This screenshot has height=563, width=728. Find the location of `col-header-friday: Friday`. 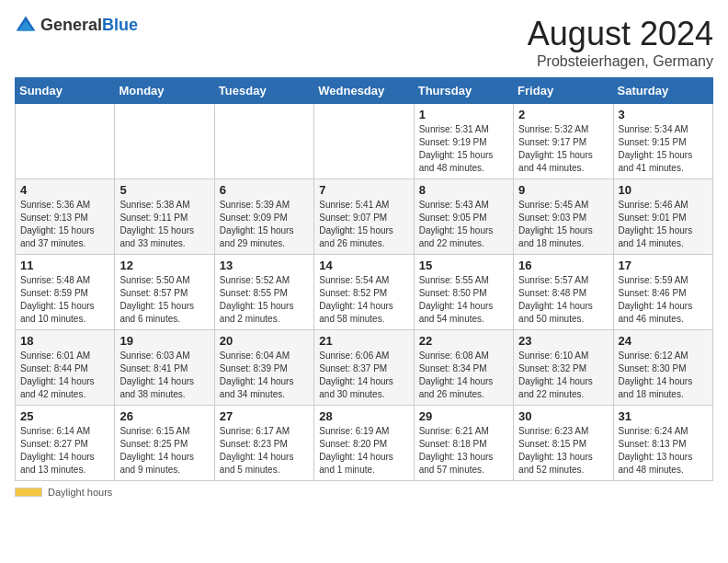

col-header-friday: Friday is located at coordinates (563, 91).